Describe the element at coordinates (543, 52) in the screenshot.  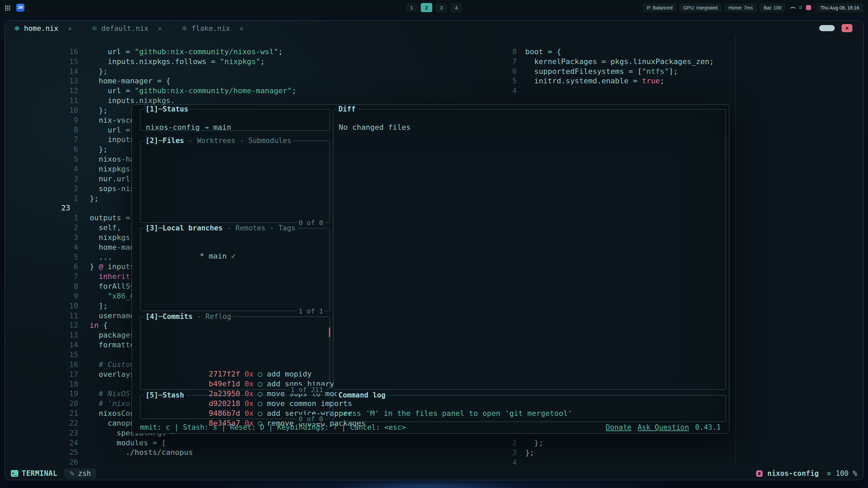
I see `code-text: boot = {` at that location.